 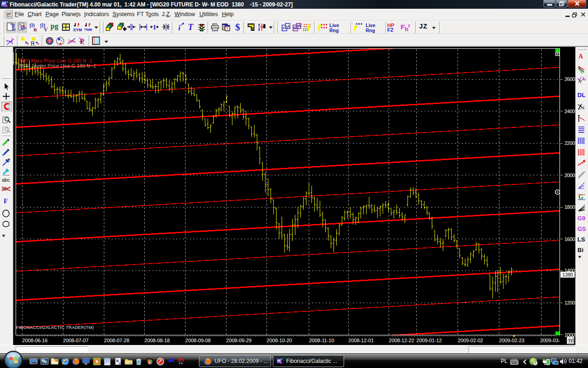 What do you see at coordinates (470, 340) in the screenshot?
I see `svg-text: 2009-02-02` at bounding box center [470, 340].